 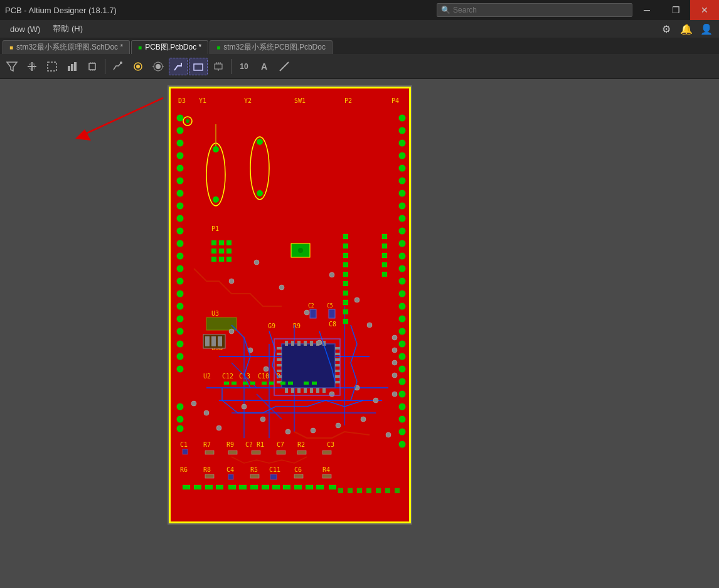 I want to click on search-box: 🔍, so click(x=535, y=10).